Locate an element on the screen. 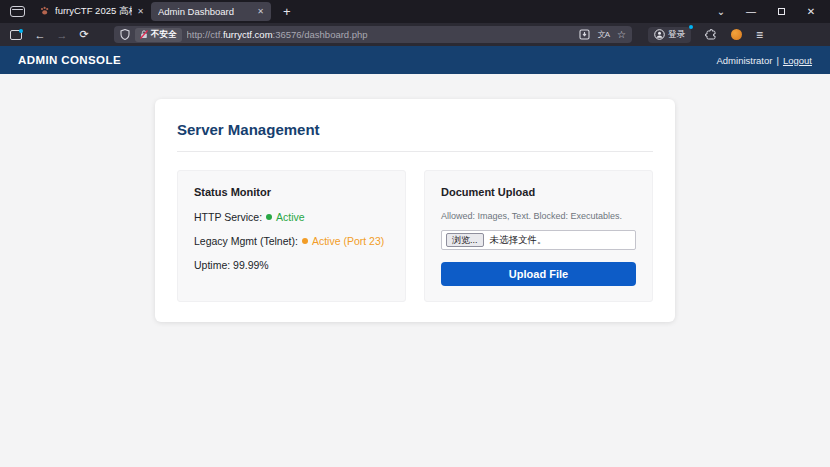 The image size is (830, 467). status-row-telnet: Legacy Mgmt (Telnet): Active (Port 23) is located at coordinates (292, 241).